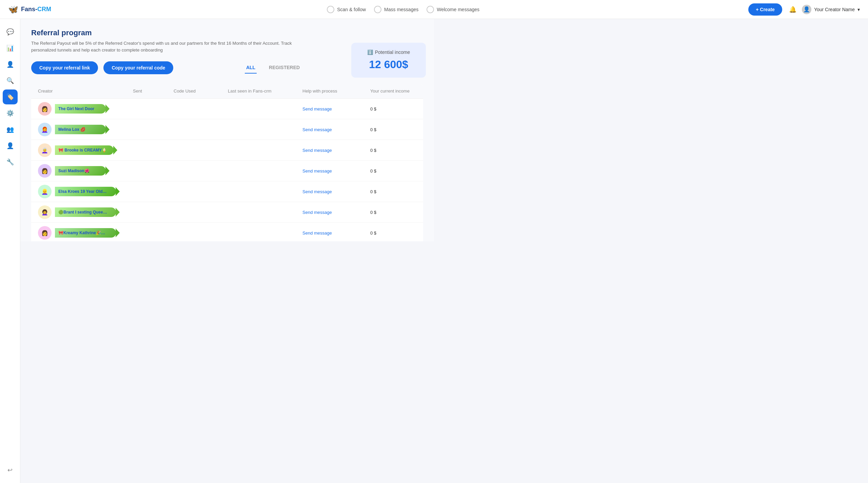 Image resolution: width=868 pixels, height=483 pixels. I want to click on creator-cell: 👩 Suzi Madison🌺, so click(85, 171).